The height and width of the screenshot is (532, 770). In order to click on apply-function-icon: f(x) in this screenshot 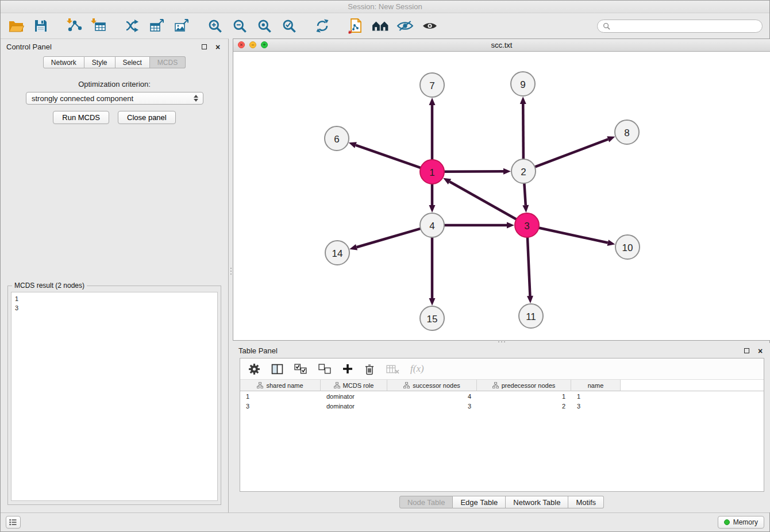, I will do `click(417, 369)`.